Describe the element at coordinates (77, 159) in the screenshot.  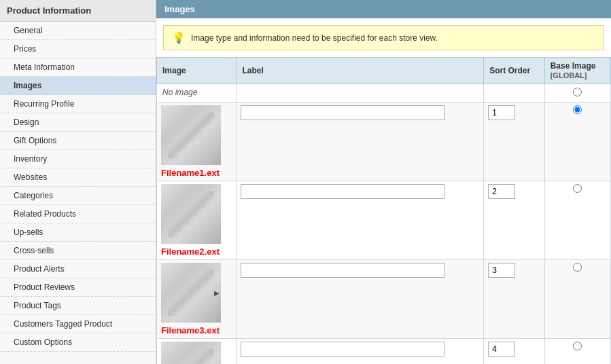
I see `sidebar-item-inventory: Inventory` at that location.